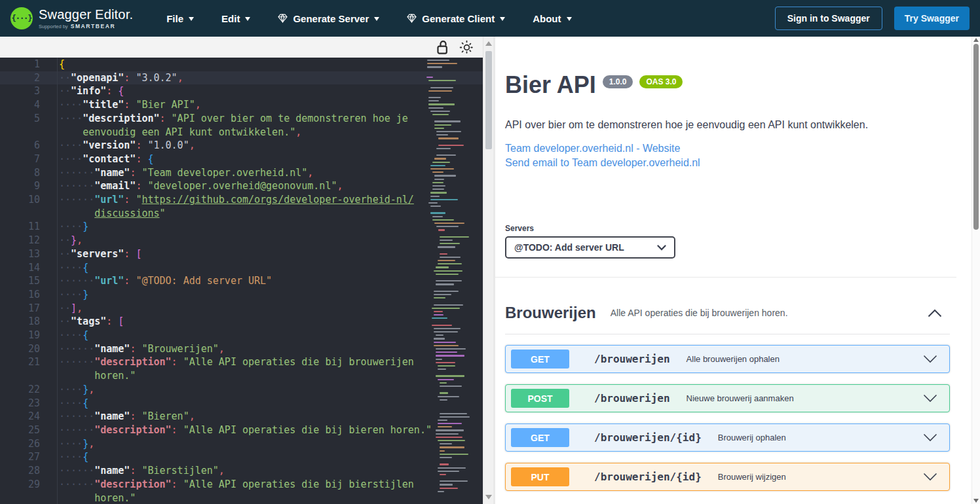  I want to click on code-row: 28······"name": "Bierstijlen",, so click(241, 471).